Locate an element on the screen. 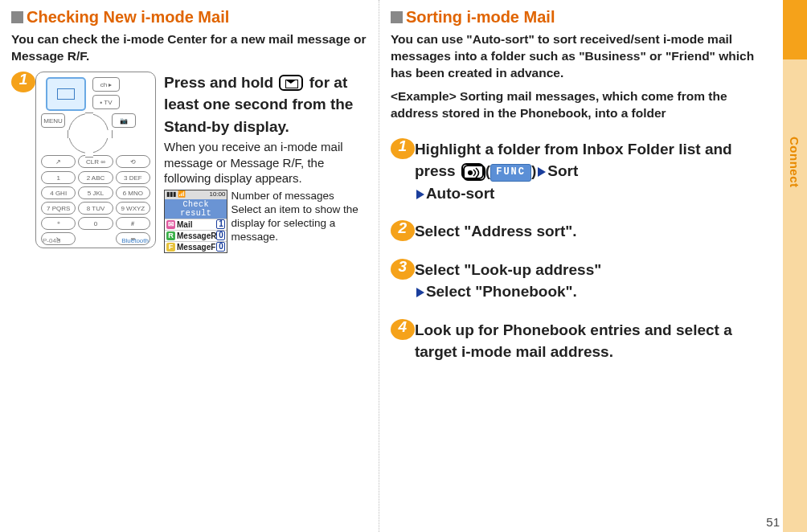  mail-key-icon is located at coordinates (291, 83).